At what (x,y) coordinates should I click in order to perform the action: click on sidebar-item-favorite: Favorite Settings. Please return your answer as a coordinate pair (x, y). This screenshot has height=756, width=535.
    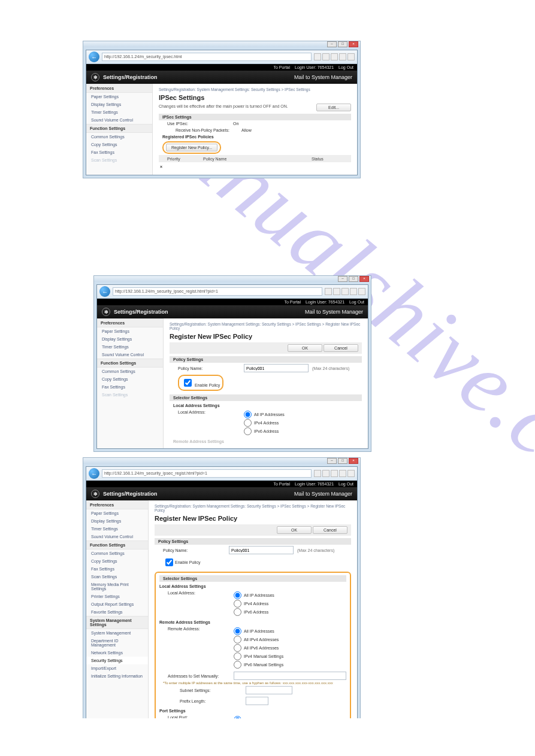
    Looking at the image, I should click on (117, 612).